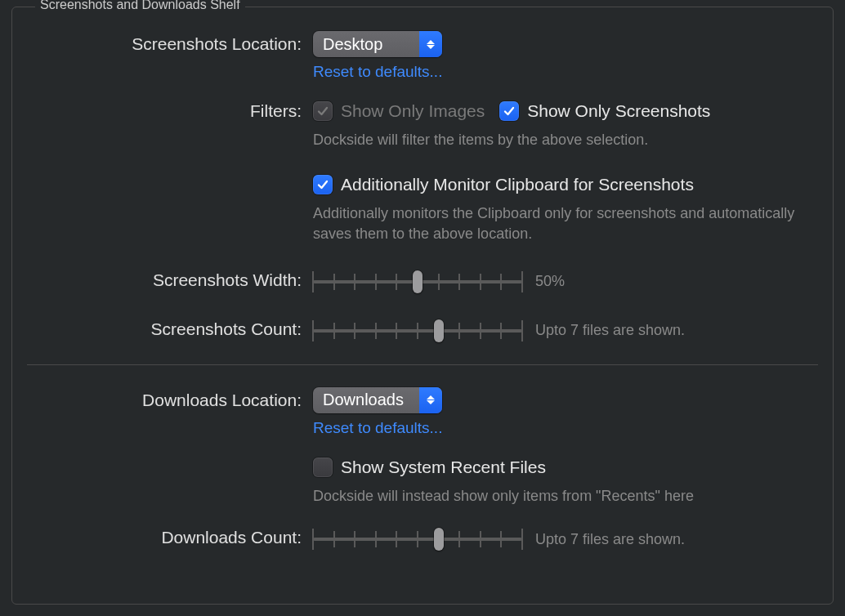 The width and height of the screenshot is (845, 616). I want to click on filter-only-screenshots: Show Only Screenshots, so click(605, 111).